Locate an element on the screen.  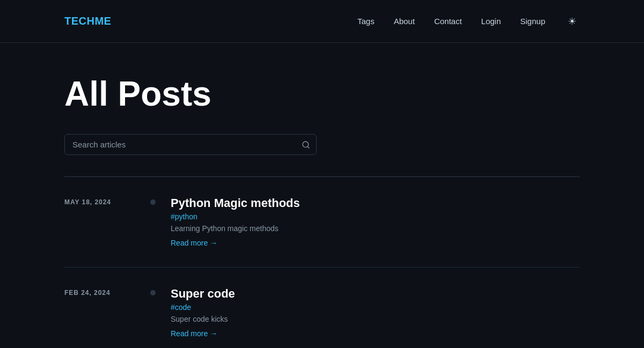
nav-tags: Tags is located at coordinates (366, 21).